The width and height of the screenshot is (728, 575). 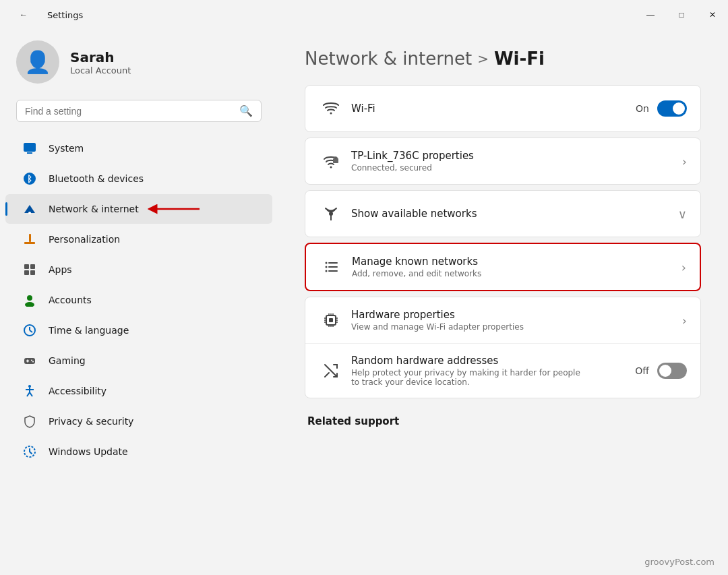 I want to click on user-profile: 👤 Sarah Local Account, so click(x=139, y=62).